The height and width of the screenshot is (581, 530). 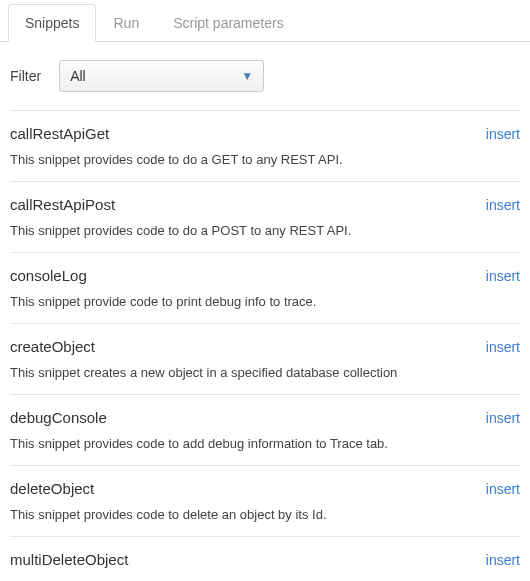 I want to click on snippet-header: debugConsoleinsert, so click(x=265, y=418).